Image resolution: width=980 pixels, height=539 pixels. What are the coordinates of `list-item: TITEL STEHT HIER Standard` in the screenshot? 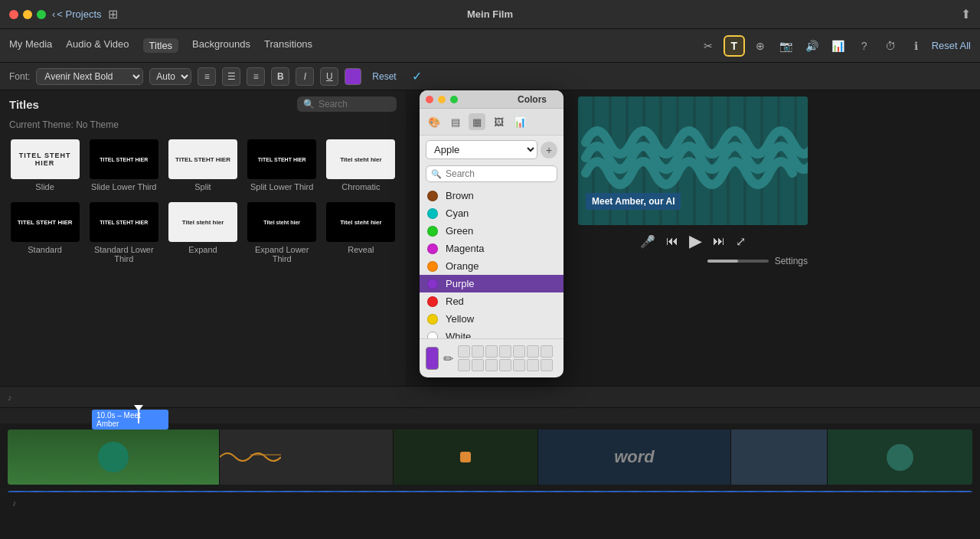 It's located at (44, 233).